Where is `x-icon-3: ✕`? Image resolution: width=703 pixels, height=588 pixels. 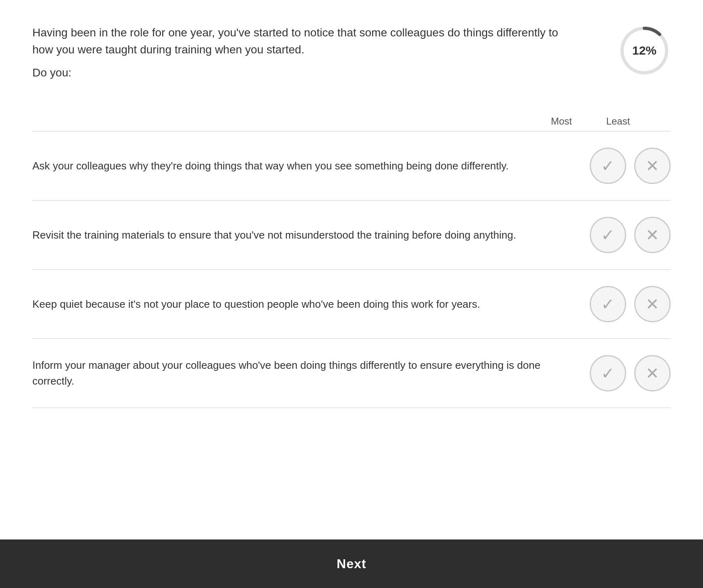 x-icon-3: ✕ is located at coordinates (652, 304).